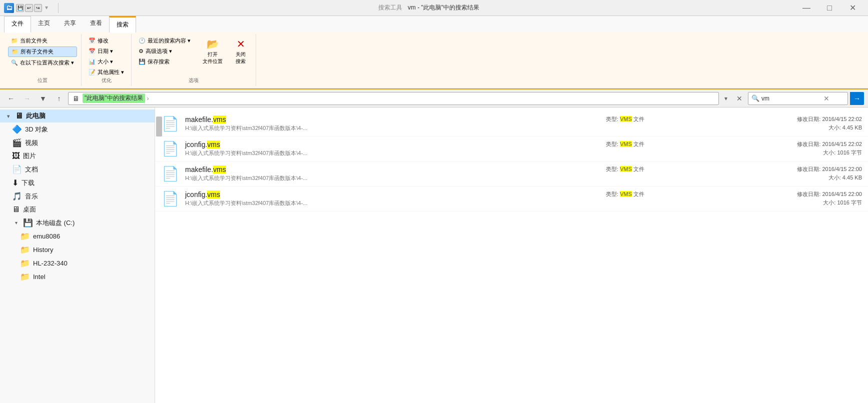 The height and width of the screenshot is (403, 868). What do you see at coordinates (165, 51) in the screenshot?
I see `advanced-options-button: ⚙ 高级选项 ▾` at bounding box center [165, 51].